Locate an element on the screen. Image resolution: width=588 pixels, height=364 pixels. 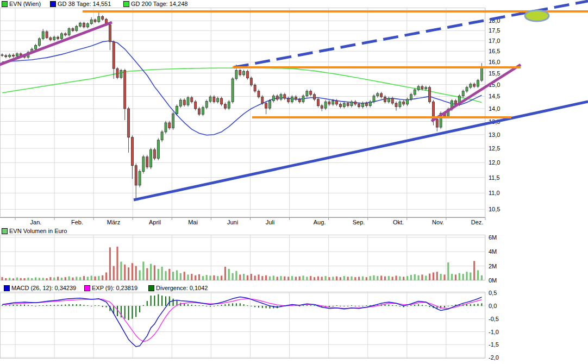
macd-axis-label: -1,0 is located at coordinates (493, 332).